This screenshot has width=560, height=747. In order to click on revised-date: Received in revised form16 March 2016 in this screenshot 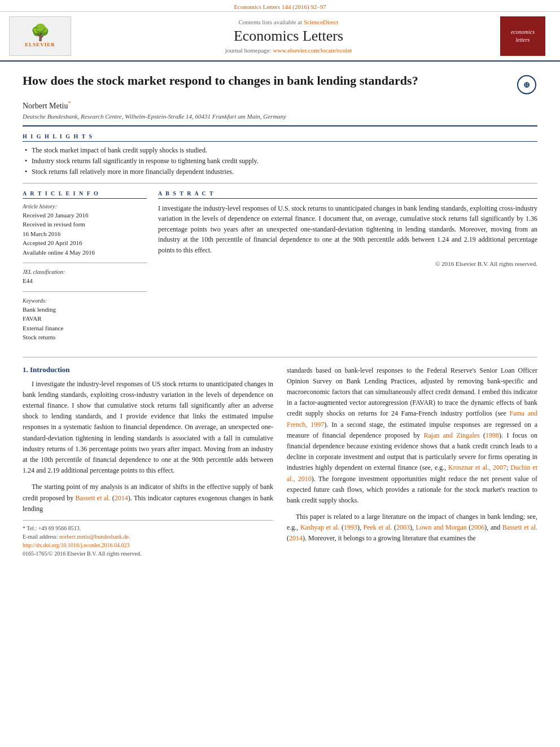, I will do `click(85, 229)`.